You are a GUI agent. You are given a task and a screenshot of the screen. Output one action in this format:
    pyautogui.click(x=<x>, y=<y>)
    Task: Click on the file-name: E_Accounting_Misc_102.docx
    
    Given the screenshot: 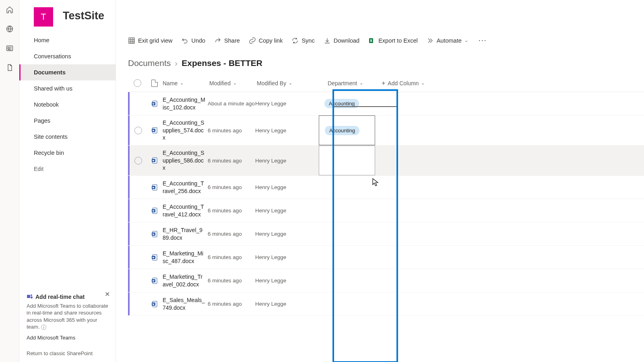 What is the action you would take?
    pyautogui.click(x=185, y=104)
    